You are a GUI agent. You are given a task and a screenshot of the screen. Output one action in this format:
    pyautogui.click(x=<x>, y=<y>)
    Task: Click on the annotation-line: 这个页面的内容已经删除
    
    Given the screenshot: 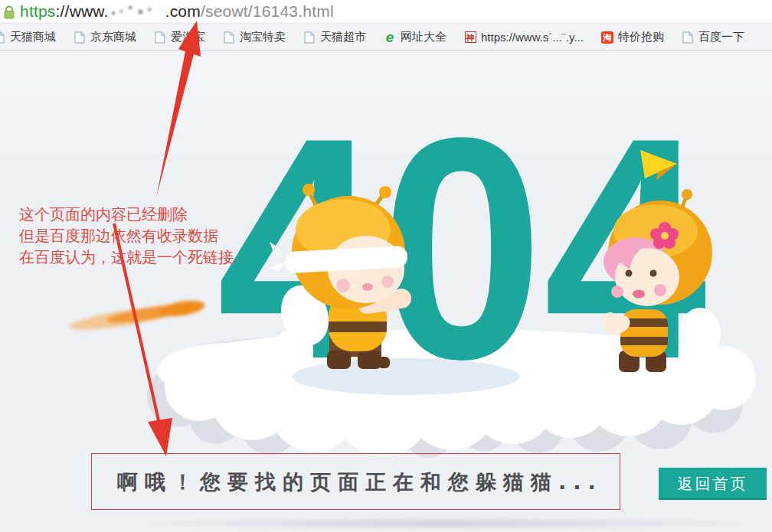 What is the action you would take?
    pyautogui.click(x=129, y=214)
    